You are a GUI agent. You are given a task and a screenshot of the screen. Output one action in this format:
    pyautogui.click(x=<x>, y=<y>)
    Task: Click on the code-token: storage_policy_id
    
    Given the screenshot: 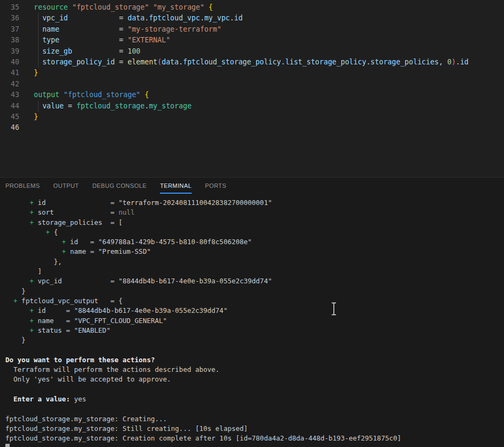 What is the action you would take?
    pyautogui.click(x=78, y=62)
    